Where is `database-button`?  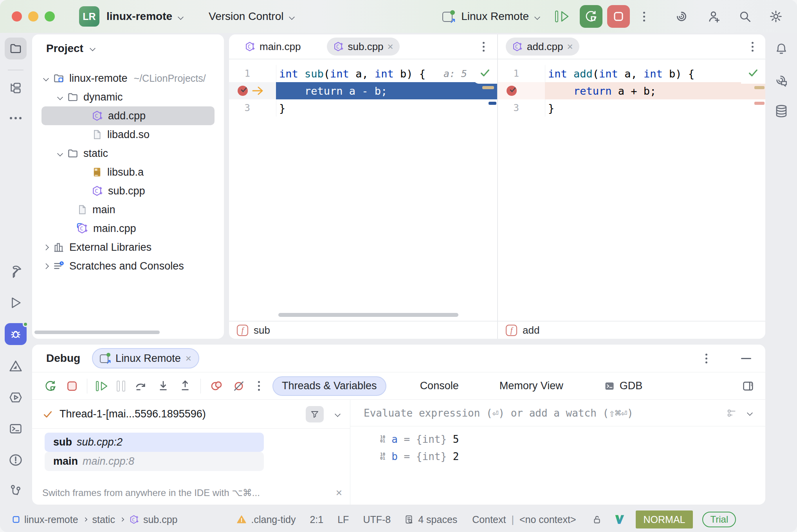 database-button is located at coordinates (781, 111).